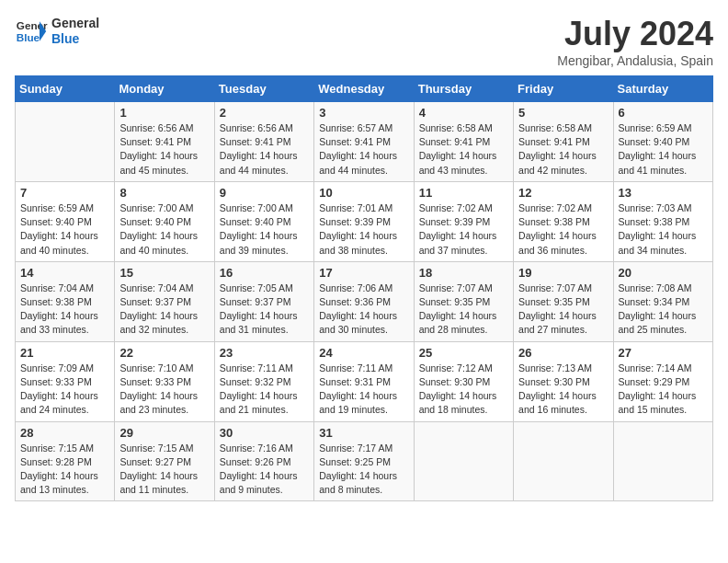 The width and height of the screenshot is (728, 563). What do you see at coordinates (463, 353) in the screenshot?
I see `day-number: 25` at bounding box center [463, 353].